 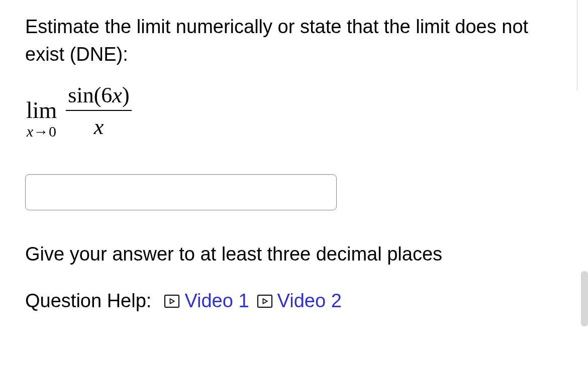 I want to click on question-prompt: Estimate the limit numerically or state …, so click(x=294, y=41).